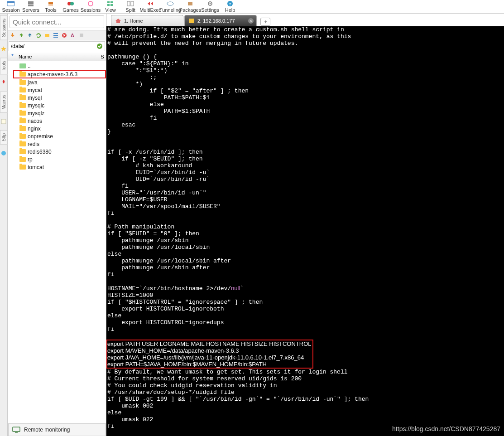 This screenshot has width=504, height=437. Describe the element at coordinates (34, 98) in the screenshot. I see `tree-item-label: mysql` at that location.